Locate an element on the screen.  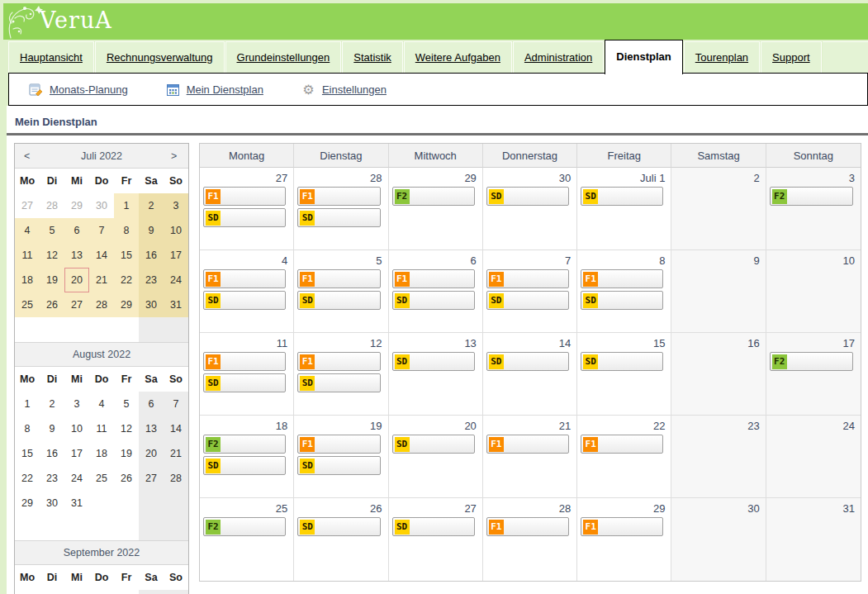
calendar-day-cell: 25F2 is located at coordinates (247, 539).